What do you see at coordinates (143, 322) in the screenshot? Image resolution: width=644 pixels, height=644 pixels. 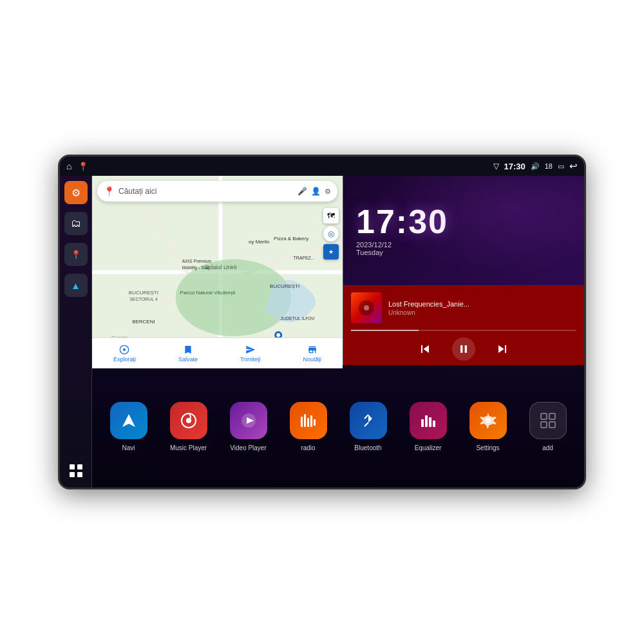 I see `svg-text: BERCENI` at bounding box center [143, 322].